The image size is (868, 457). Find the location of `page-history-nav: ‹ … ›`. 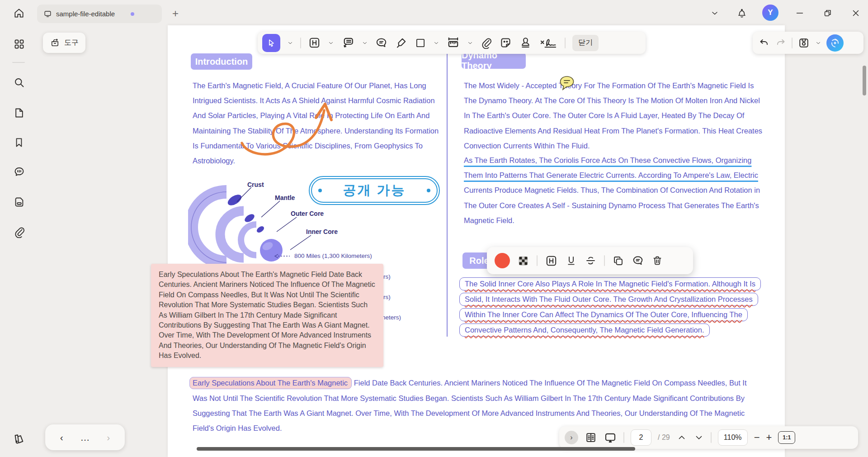

page-history-nav: ‹ … › is located at coordinates (85, 437).